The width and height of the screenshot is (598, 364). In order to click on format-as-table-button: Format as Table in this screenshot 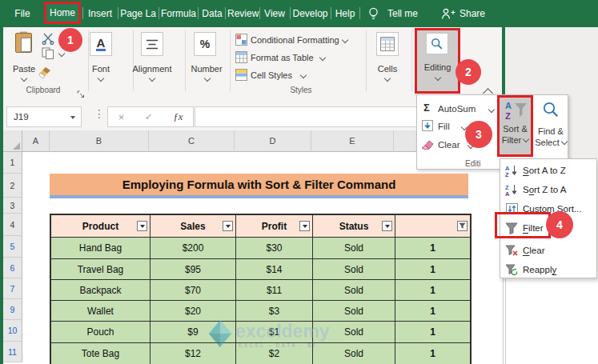, I will do `click(282, 58)`.